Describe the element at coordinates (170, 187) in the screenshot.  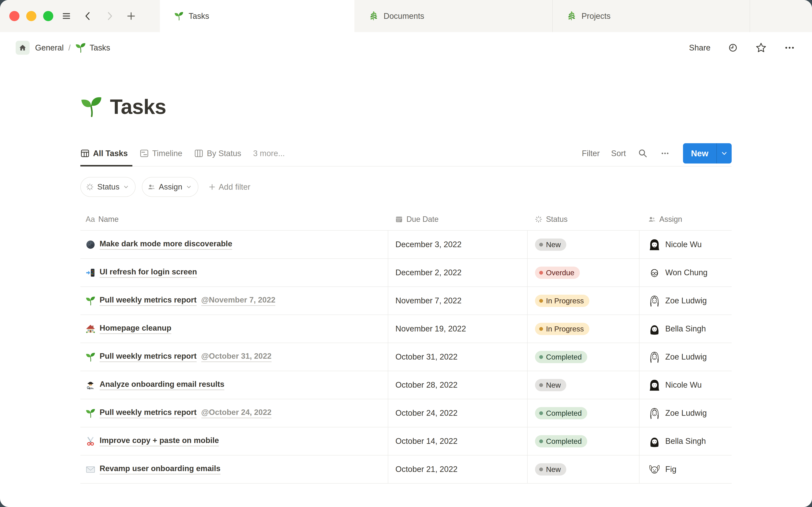
I see `assign-filter-chip: Assign` at that location.